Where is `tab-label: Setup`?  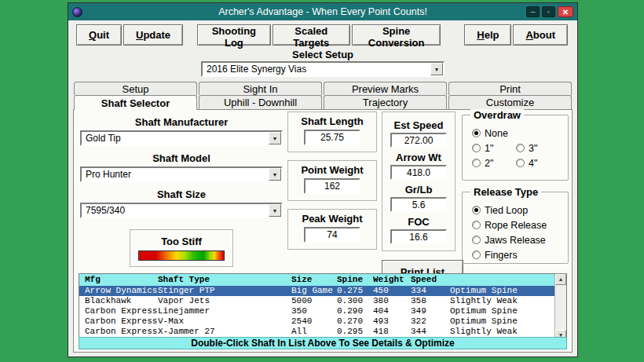
tab-label: Setup is located at coordinates (136, 90).